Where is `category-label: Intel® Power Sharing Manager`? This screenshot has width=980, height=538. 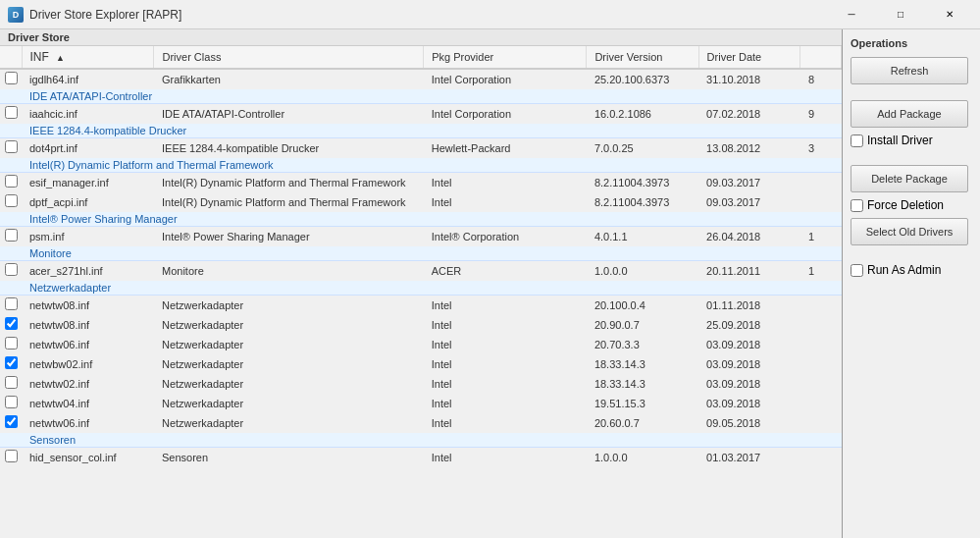
category-label: Intel® Power Sharing Manager is located at coordinates (411, 220).